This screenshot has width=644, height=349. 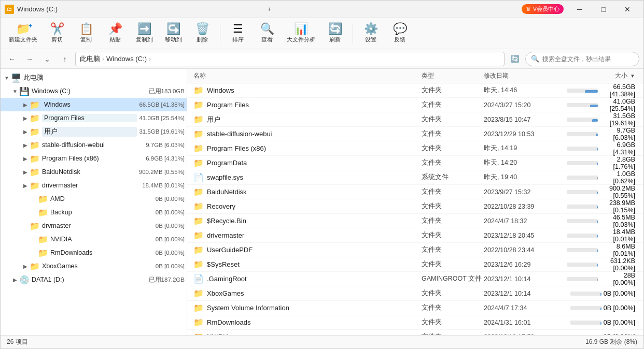 What do you see at coordinates (525, 105) in the screenshot?
I see `file-date-cell: 2024/3/27 15:20` at bounding box center [525, 105].